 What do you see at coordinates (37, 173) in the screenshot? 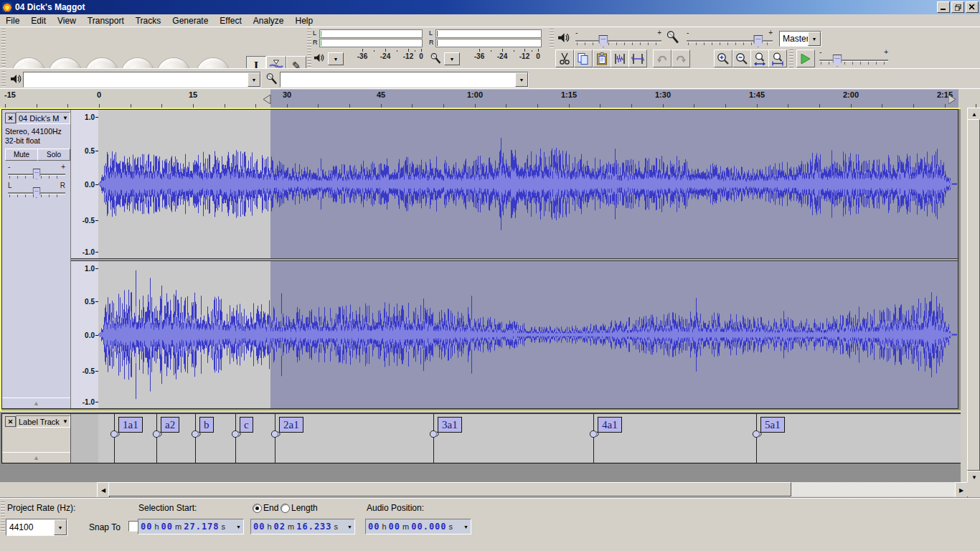
I see `gain-slider: - +` at bounding box center [37, 173].